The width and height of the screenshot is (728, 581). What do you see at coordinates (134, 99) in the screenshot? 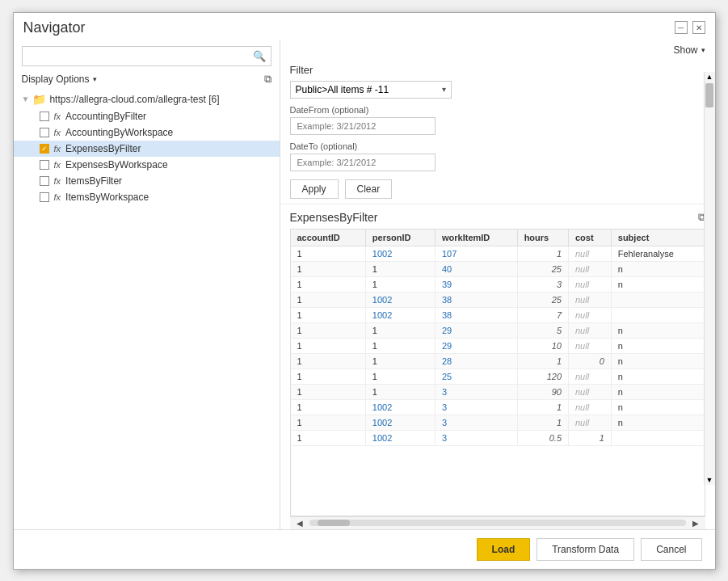
I see `tree-root-label: https://allegra-cloud.com/allegra-test […` at bounding box center [134, 99].